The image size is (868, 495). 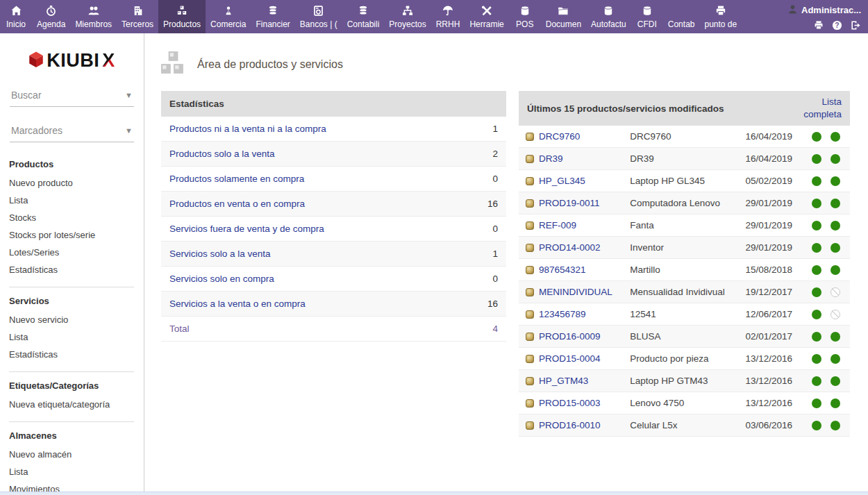 I want to click on stats-row-link: Servicios solo en compra, so click(x=222, y=279).